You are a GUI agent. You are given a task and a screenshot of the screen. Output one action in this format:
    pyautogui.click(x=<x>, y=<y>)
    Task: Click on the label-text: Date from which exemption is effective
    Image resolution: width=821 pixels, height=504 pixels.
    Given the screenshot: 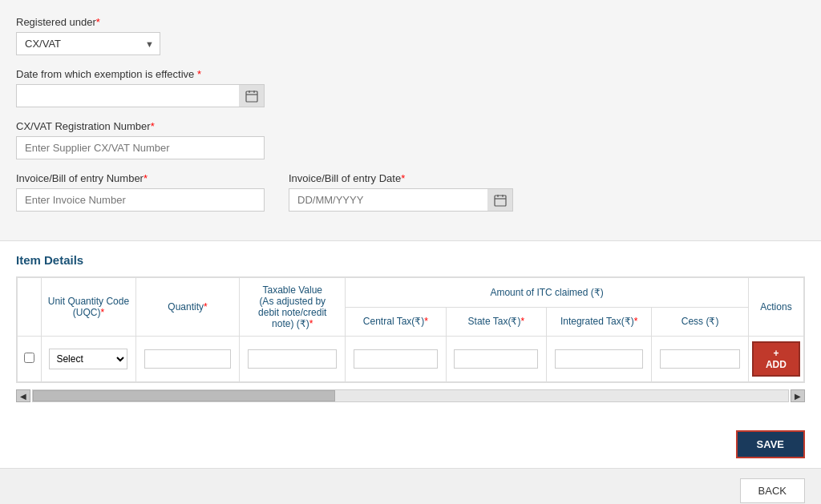 What is the action you would take?
    pyautogui.click(x=105, y=74)
    